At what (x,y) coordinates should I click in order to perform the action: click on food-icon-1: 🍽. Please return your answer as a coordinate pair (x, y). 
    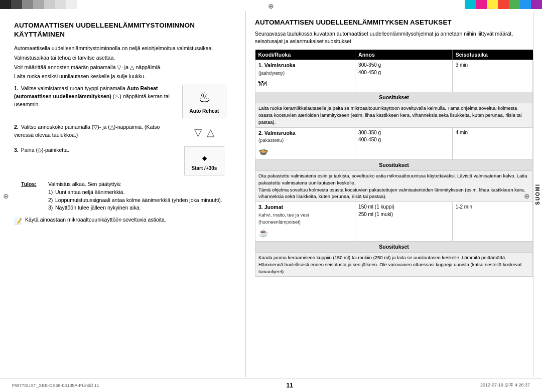
    Looking at the image, I should click on (305, 83).